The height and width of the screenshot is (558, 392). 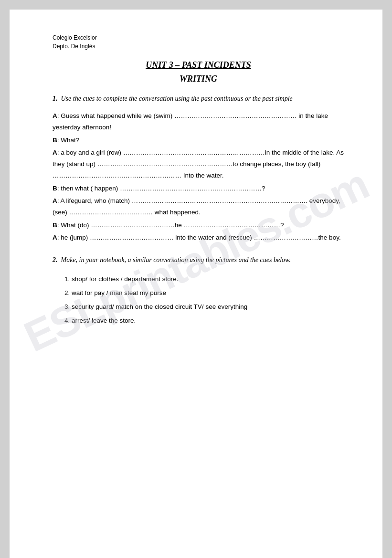 What do you see at coordinates (199, 42) in the screenshot?
I see `school-header: Colegio Excelsior Depto. De Inglés` at bounding box center [199, 42].